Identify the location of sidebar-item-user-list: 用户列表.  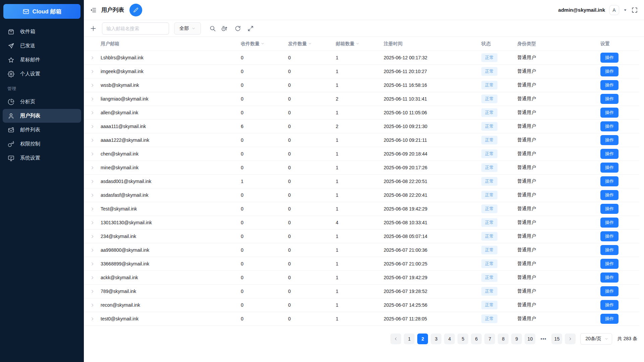
(42, 116).